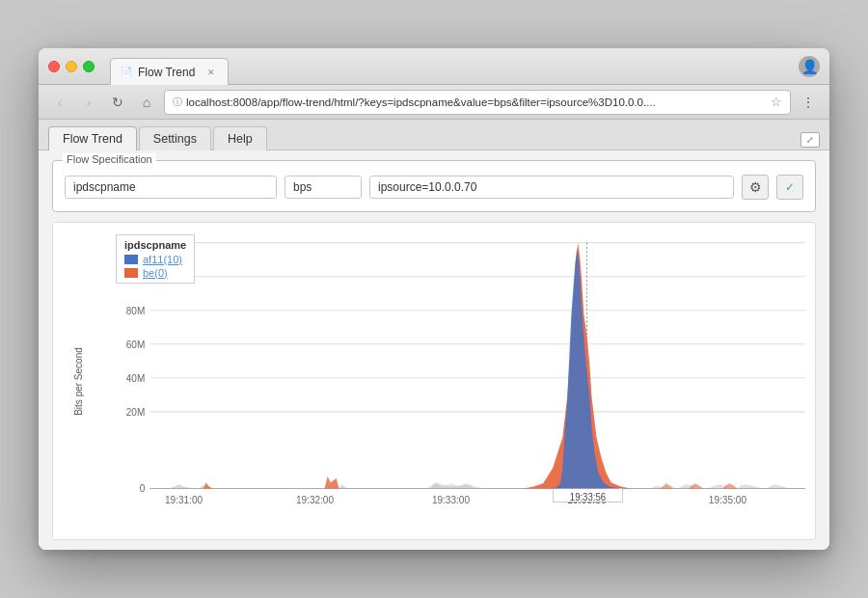 The image size is (868, 598). I want to click on back-button: ‹, so click(60, 102).